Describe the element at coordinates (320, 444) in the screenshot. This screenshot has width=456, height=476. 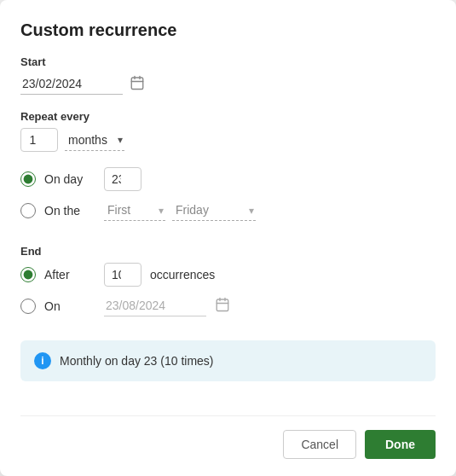
I see `cancel-button: Cancel` at that location.